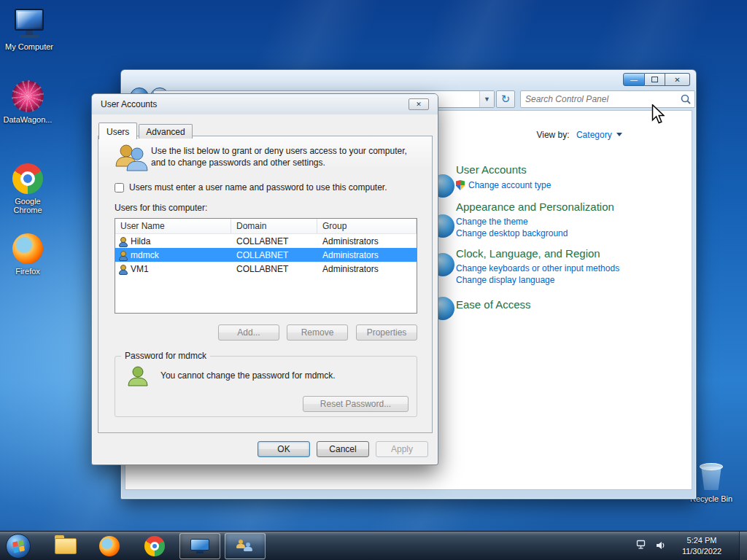  What do you see at coordinates (580, 254) in the screenshot?
I see `category-title: Clock, Language, and Region` at bounding box center [580, 254].